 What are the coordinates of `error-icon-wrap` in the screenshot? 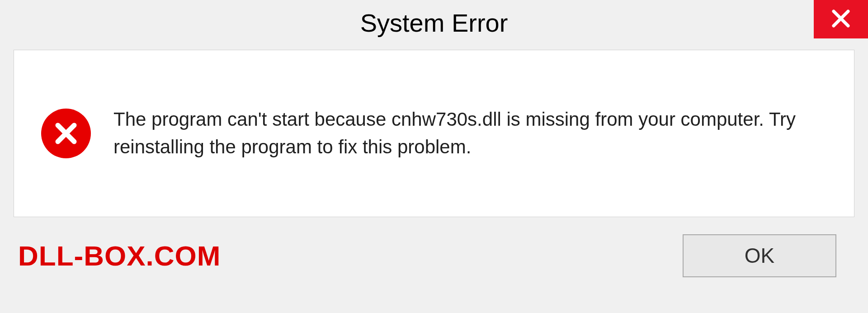 It's located at (66, 133).